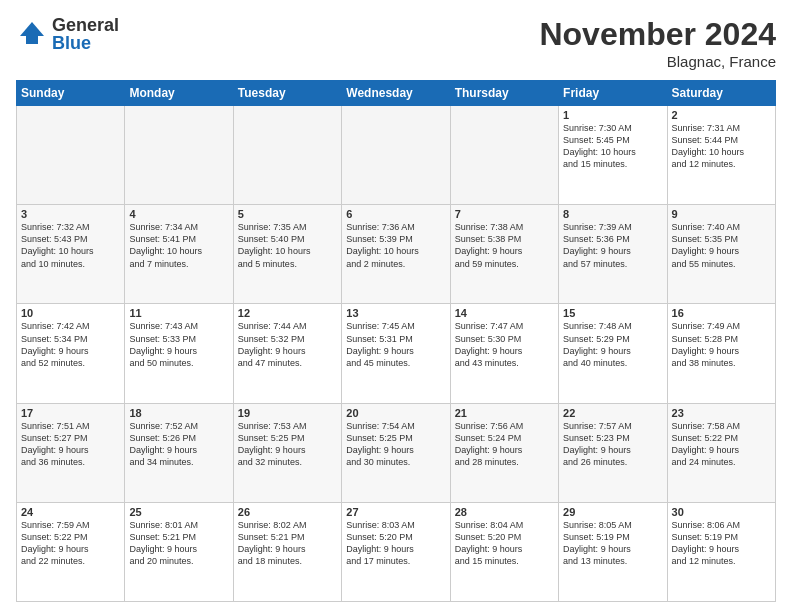 Image resolution: width=792 pixels, height=612 pixels. What do you see at coordinates (612, 115) in the screenshot?
I see `day-number: 1` at bounding box center [612, 115].